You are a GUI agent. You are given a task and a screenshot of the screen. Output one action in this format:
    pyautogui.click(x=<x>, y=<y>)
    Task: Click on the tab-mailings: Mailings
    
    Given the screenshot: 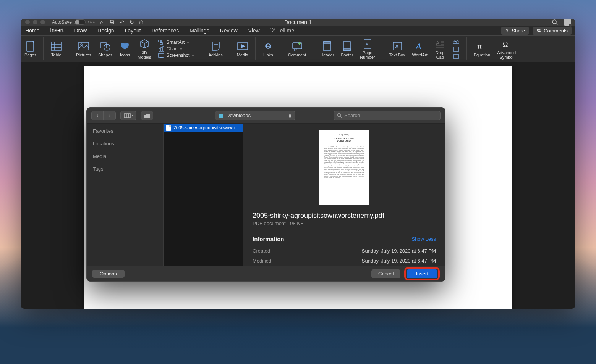 What is the action you would take?
    pyautogui.click(x=199, y=31)
    